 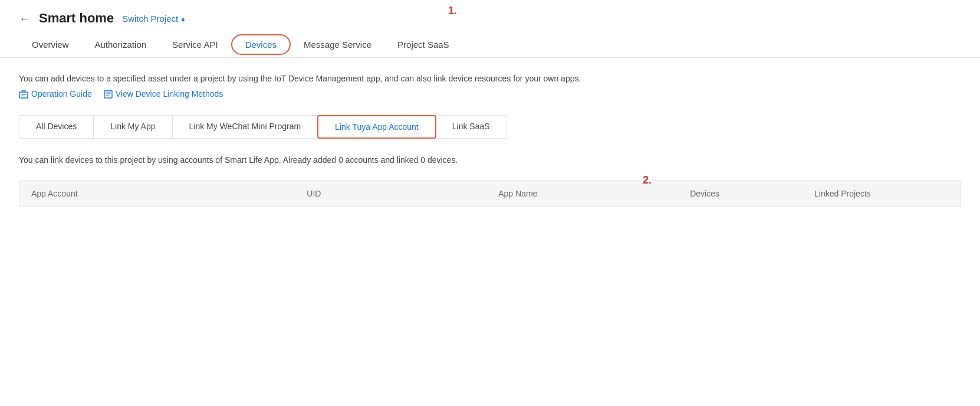 What do you see at coordinates (490, 45) in the screenshot?
I see `main-nav: Overview Authorization Service API Devic…` at bounding box center [490, 45].